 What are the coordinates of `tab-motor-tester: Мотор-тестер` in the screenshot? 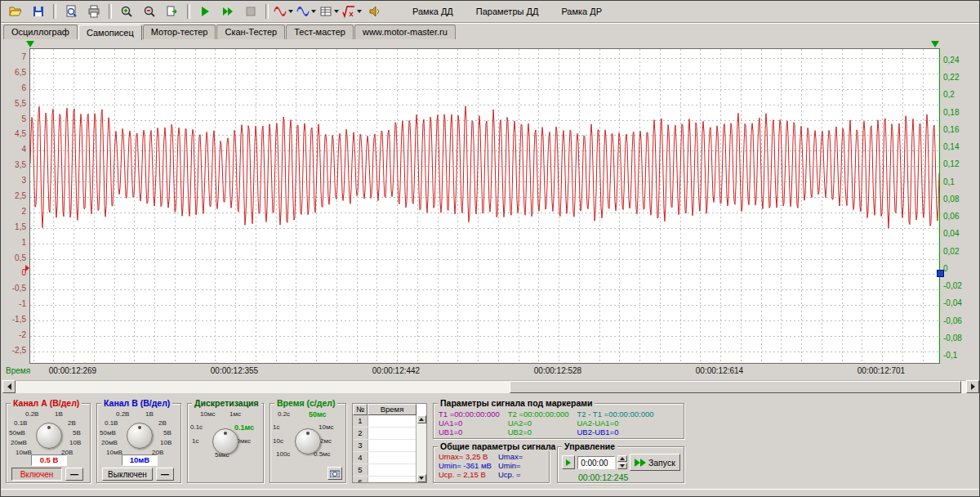 It's located at (180, 32).